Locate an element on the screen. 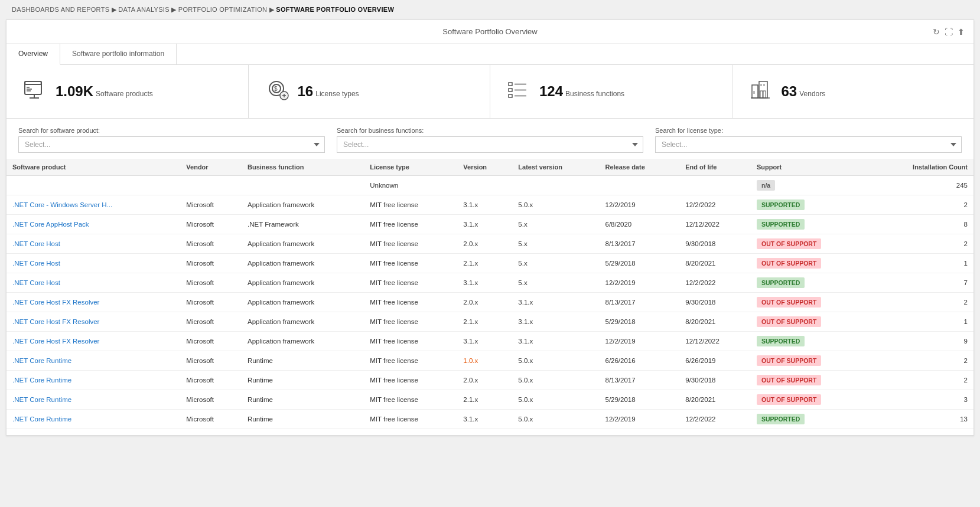 Image resolution: width=980 pixels, height=507 pixels. search-product-group: Search for software product: Select... is located at coordinates (171, 140).